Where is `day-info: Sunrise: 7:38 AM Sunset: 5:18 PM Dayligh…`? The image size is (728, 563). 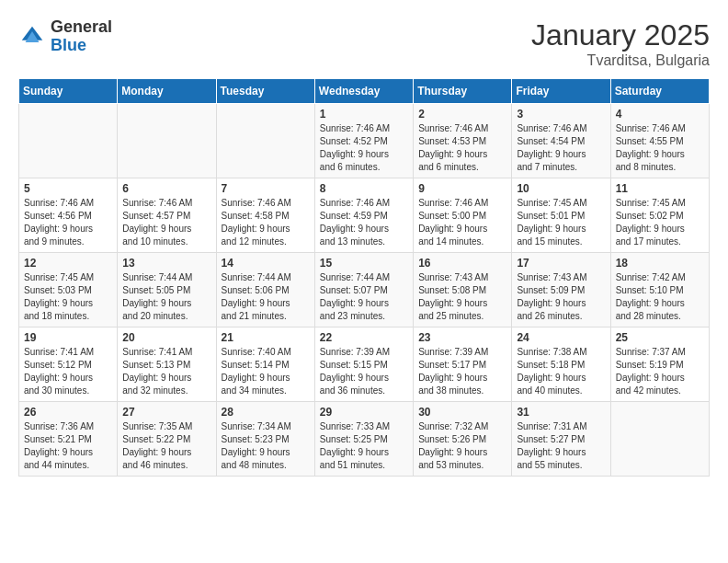 day-info: Sunrise: 7:38 AM Sunset: 5:18 PM Dayligh… is located at coordinates (561, 372).